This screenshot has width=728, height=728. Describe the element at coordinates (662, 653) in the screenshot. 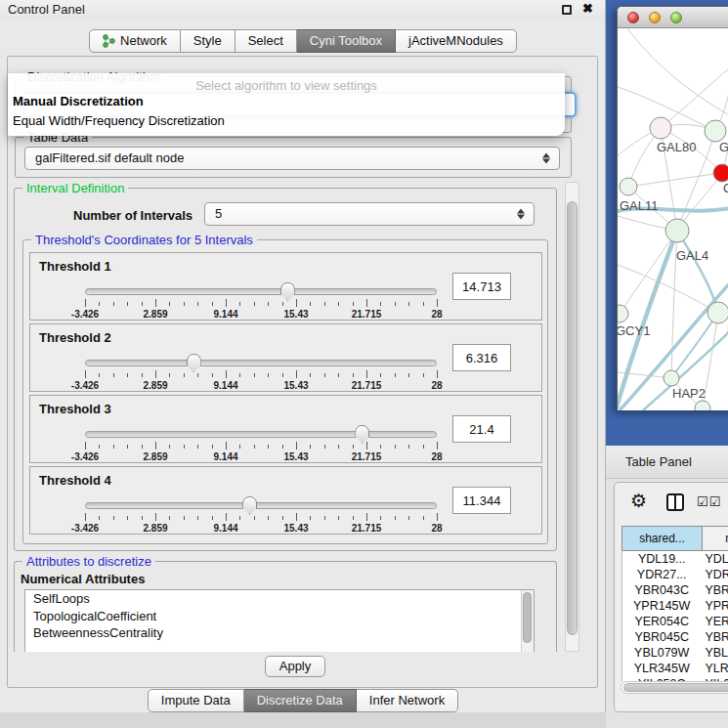

I see `cell-shared-name: YBL079W` at that location.